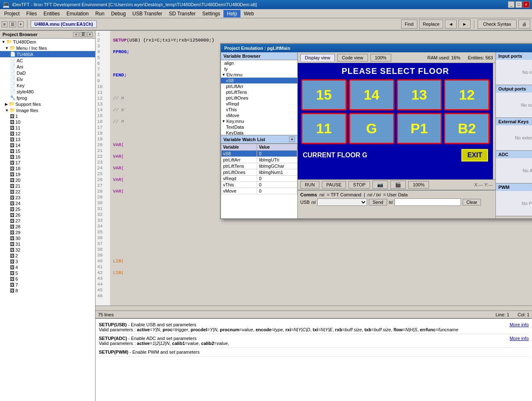  Describe the element at coordinates (232, 14) in the screenshot. I see `menu-help: Help` at that location.